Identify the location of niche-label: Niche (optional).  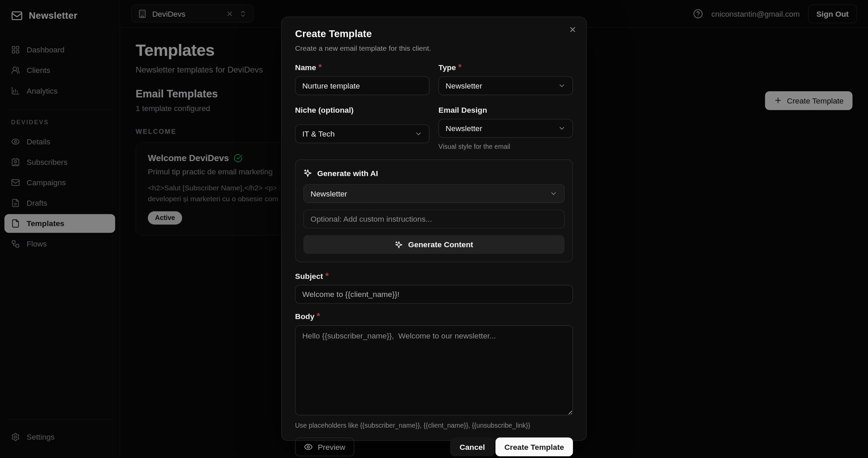
(324, 110).